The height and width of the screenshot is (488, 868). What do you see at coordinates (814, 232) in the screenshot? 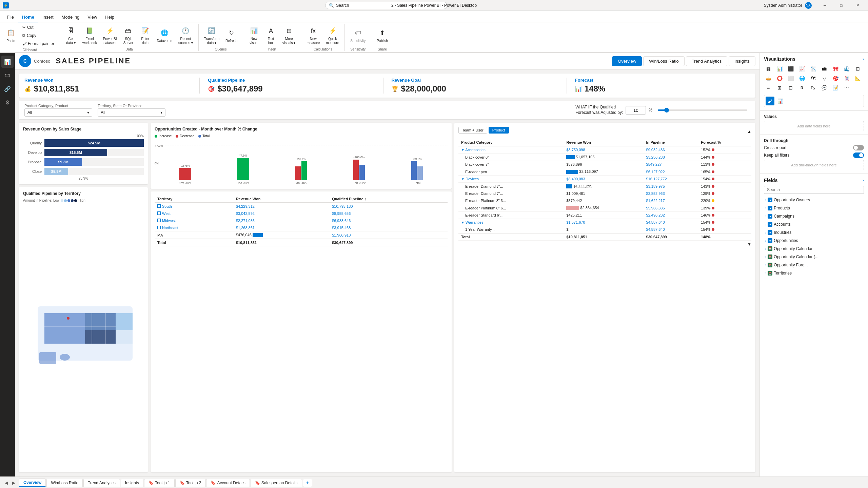
I see `field-group-industries-header: › ★ Industries` at bounding box center [814, 232].